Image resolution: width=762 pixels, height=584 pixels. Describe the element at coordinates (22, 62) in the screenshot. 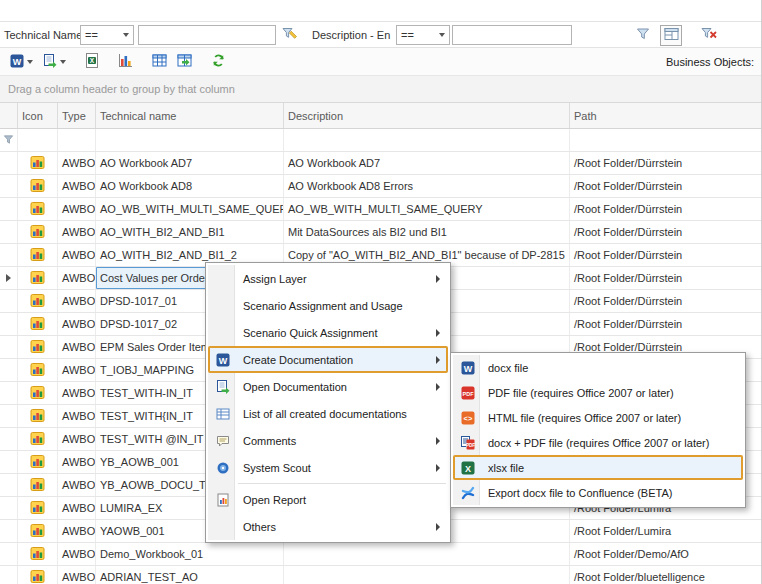

I see `create-documentation-button: W` at that location.